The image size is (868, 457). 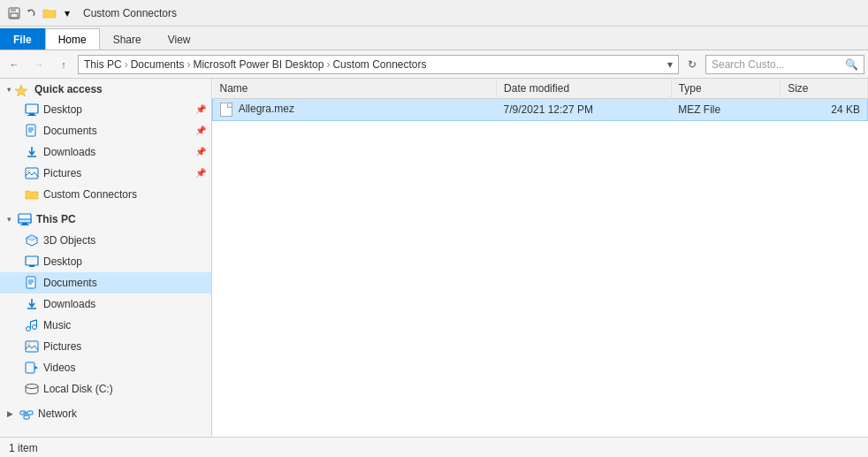 What do you see at coordinates (378, 65) in the screenshot?
I see `address-box: This PC › Documents › Microsoft Power BI…` at bounding box center [378, 65].